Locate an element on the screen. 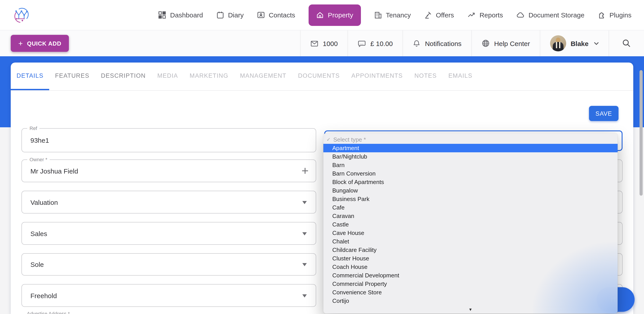 This screenshot has width=644, height=314. balance-value: £ 10.00 is located at coordinates (382, 43).